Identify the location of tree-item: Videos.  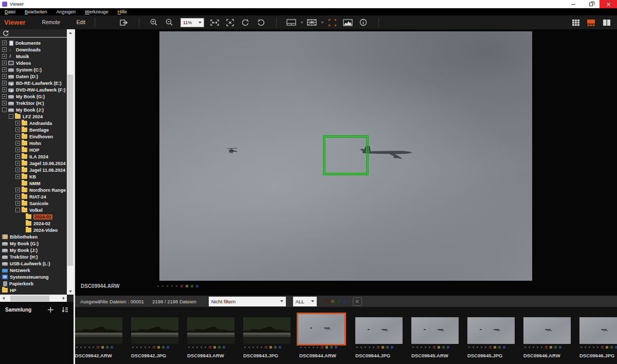
(33, 63).